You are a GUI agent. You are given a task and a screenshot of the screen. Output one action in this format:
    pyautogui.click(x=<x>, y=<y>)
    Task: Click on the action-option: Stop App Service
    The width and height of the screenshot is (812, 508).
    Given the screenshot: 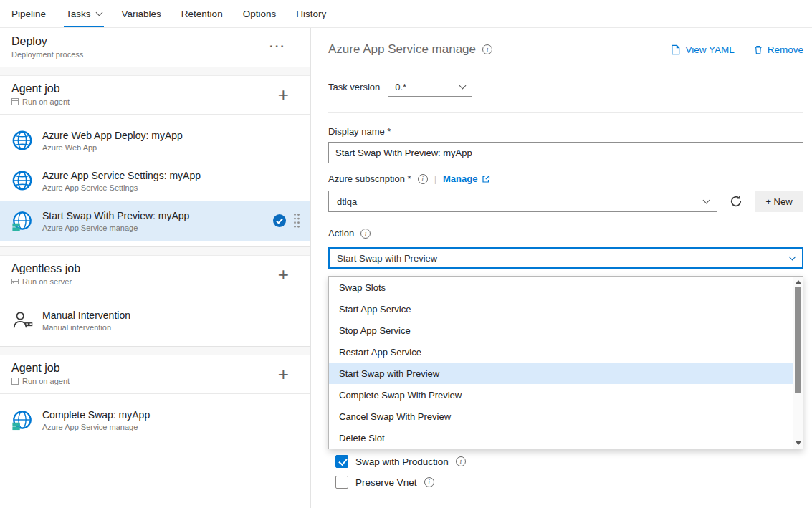 What is the action you would take?
    pyautogui.click(x=566, y=330)
    